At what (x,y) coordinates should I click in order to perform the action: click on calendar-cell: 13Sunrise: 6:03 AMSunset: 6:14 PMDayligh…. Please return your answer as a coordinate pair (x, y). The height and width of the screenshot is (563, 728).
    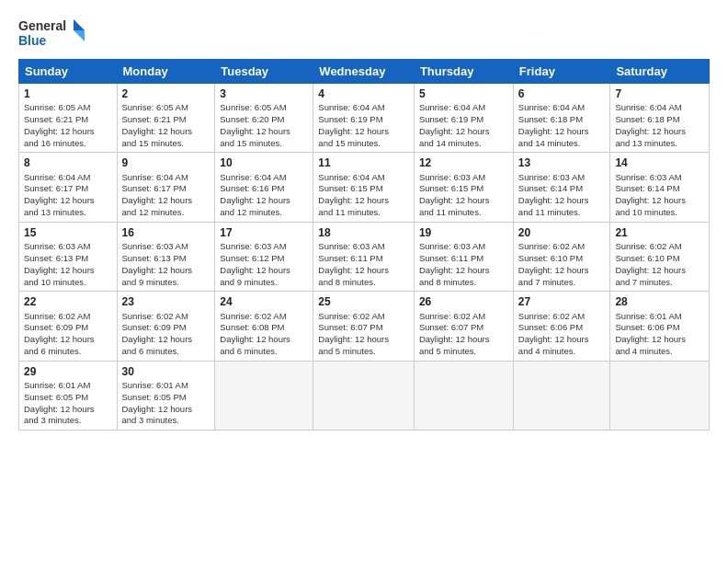
    Looking at the image, I should click on (562, 188).